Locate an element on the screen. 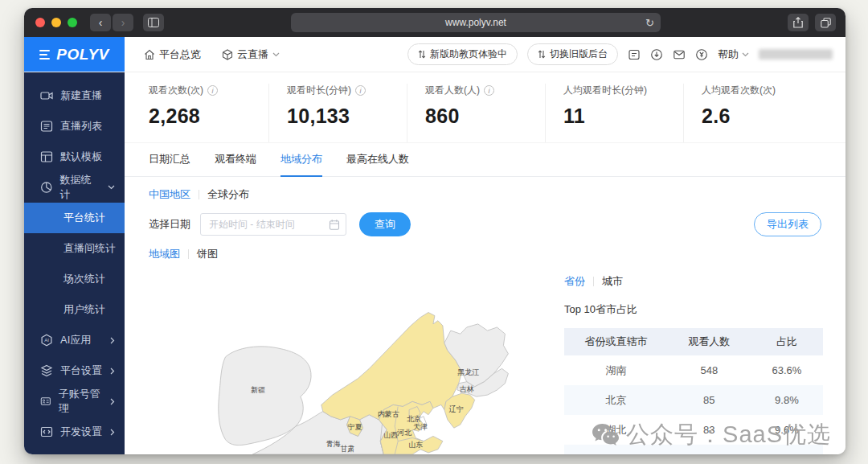  new-assistant-label: 新版助教页体验中 is located at coordinates (469, 55).